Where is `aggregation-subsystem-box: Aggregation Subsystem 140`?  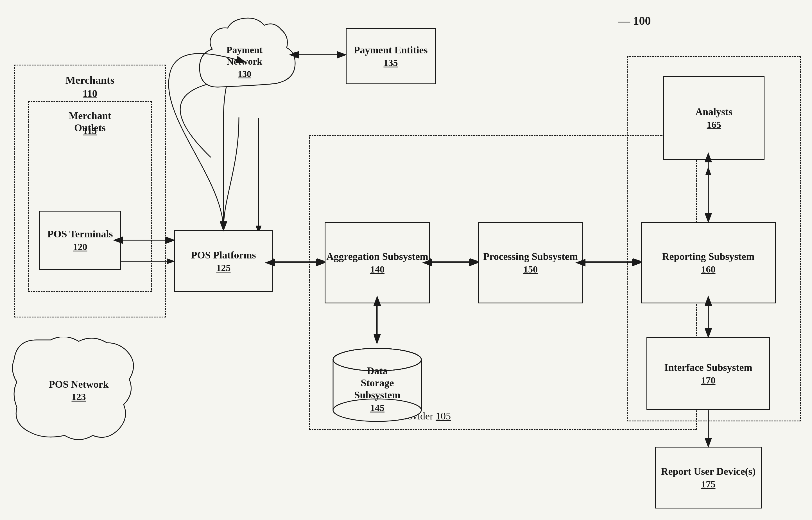 aggregation-subsystem-box: Aggregation Subsystem 140 is located at coordinates (377, 263).